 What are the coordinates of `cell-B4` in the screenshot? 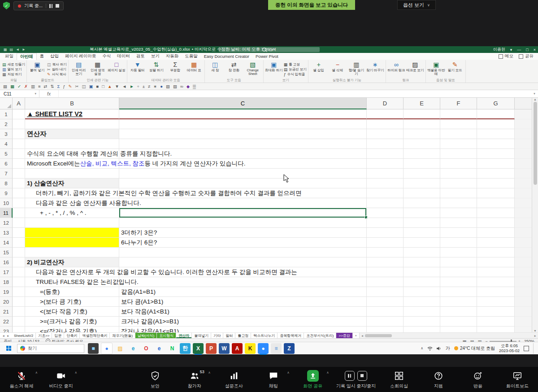 It's located at (72, 144).